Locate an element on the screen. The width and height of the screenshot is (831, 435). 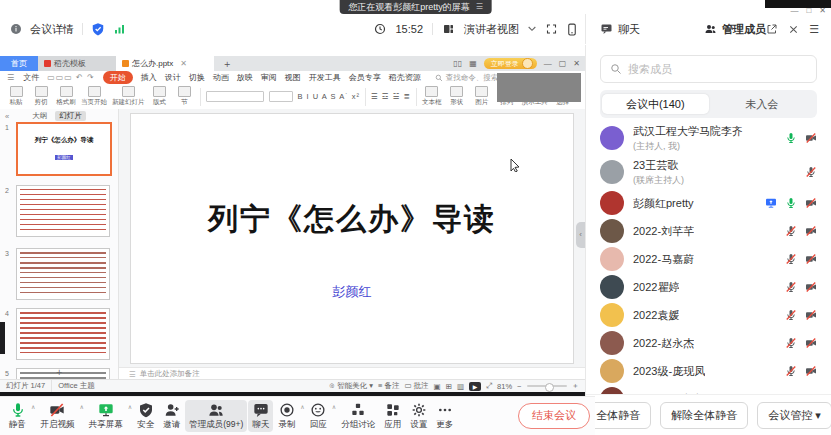
member-row: 23王芸歌(联席主持人) is located at coordinates (708, 172).